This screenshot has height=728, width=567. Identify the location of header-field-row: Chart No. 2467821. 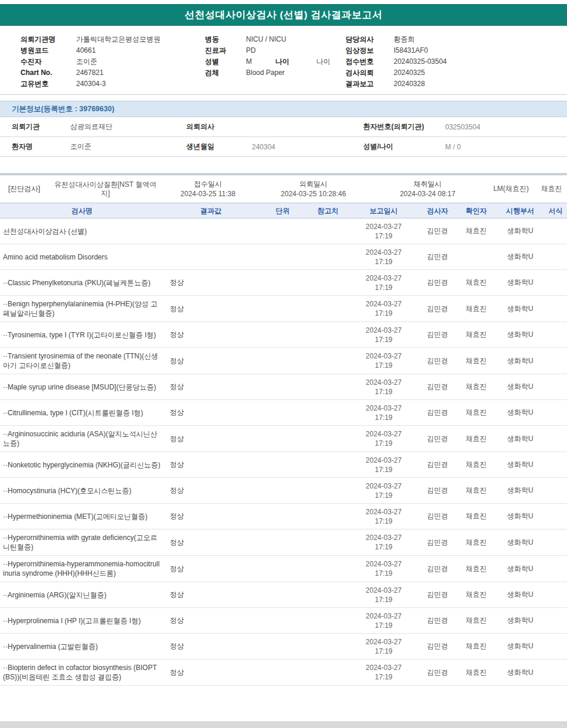
(112, 73).